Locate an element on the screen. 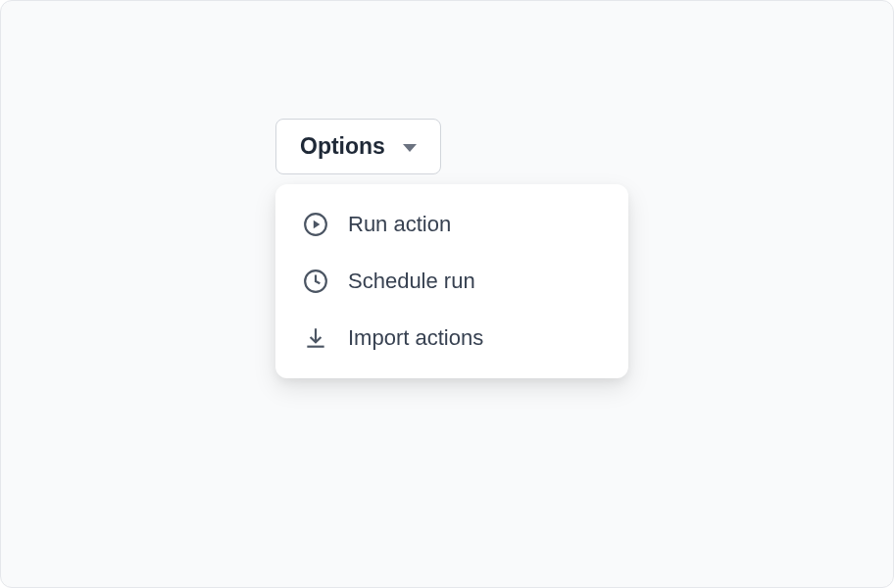  menu-item-label: Import actions is located at coordinates (416, 338).